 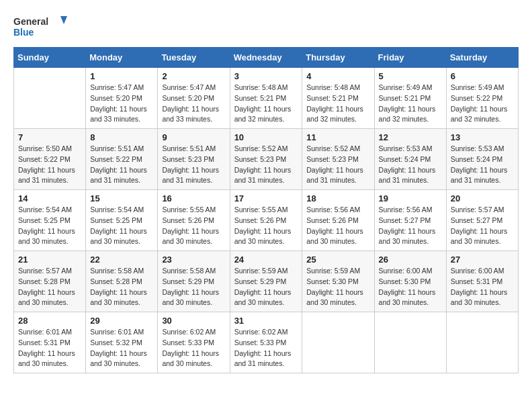 What do you see at coordinates (50, 287) in the screenshot?
I see `day-info: Sunrise: 5:57 AMSunset: 5:28 PMDaylight:…` at bounding box center [50, 287].